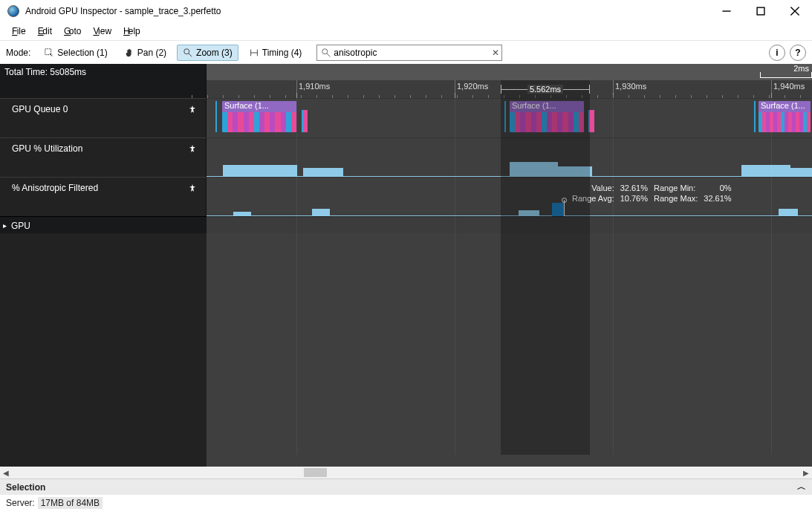 Image resolution: width=812 pixels, height=529 pixels. I want to click on tick-label: 1,930ms, so click(631, 86).